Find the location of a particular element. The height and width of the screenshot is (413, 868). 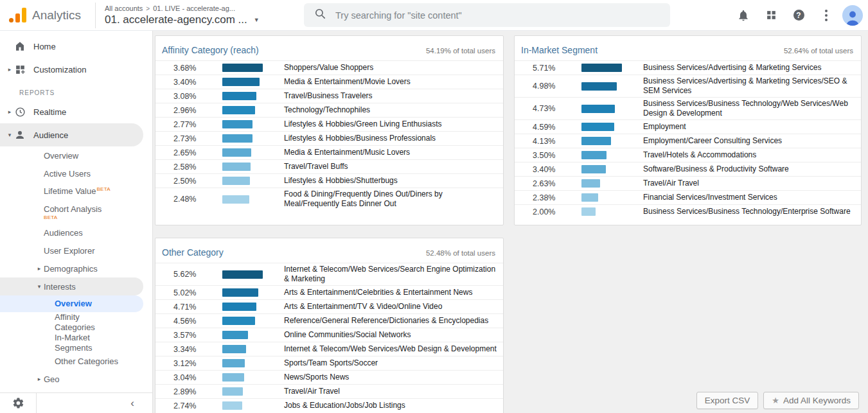

sidebar-item-label: Other Categories is located at coordinates (86, 362).